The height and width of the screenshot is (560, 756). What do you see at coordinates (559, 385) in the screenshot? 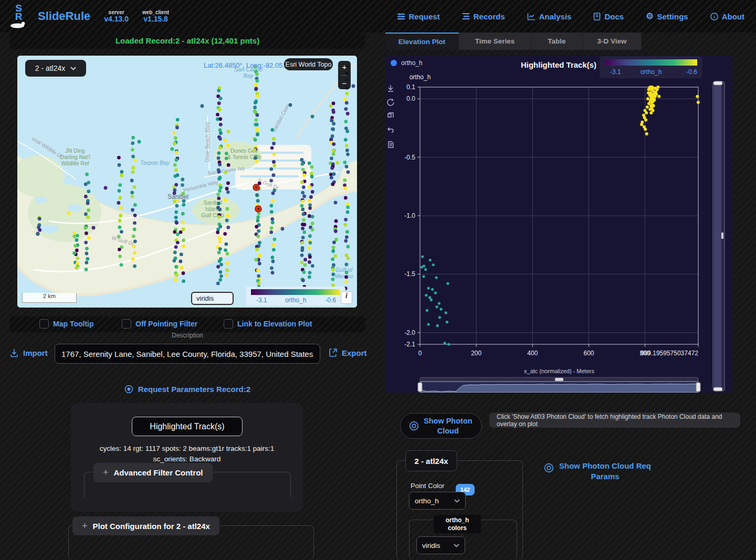
I see `x-datazoom-slider` at bounding box center [559, 385].